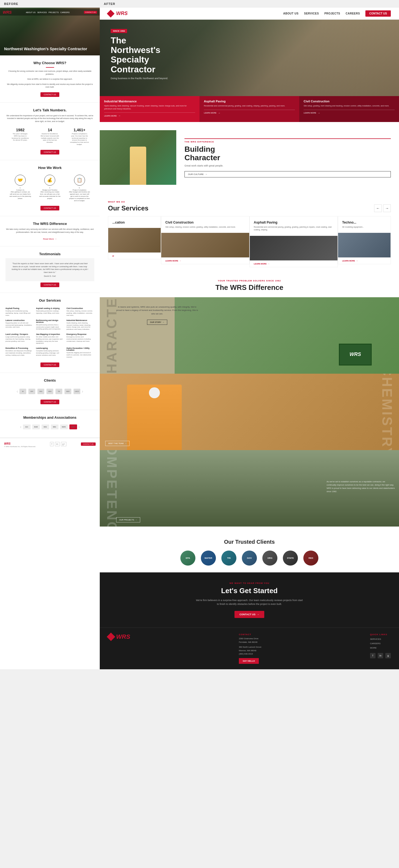 Image resolution: width=399 pixels, height=868 pixels. What do you see at coordinates (291, 13) in the screenshot?
I see `nav-item-about: ABOUT US` at bounding box center [291, 13].